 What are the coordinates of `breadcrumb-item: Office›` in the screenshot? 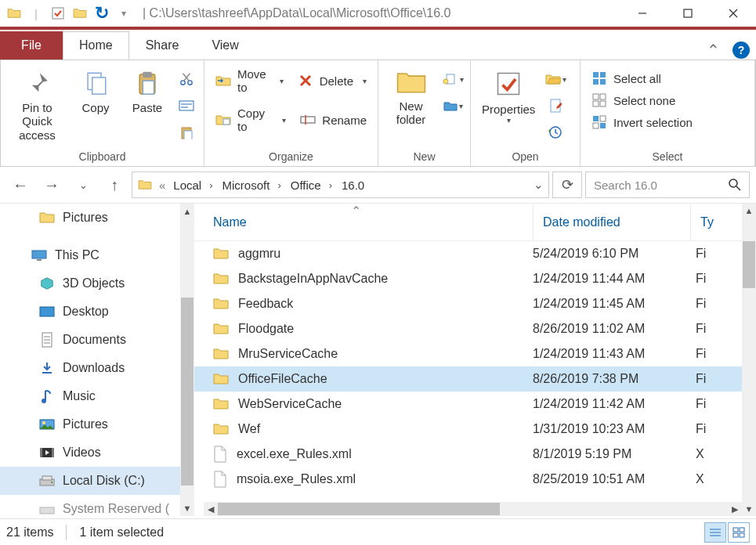 It's located at (313, 185).